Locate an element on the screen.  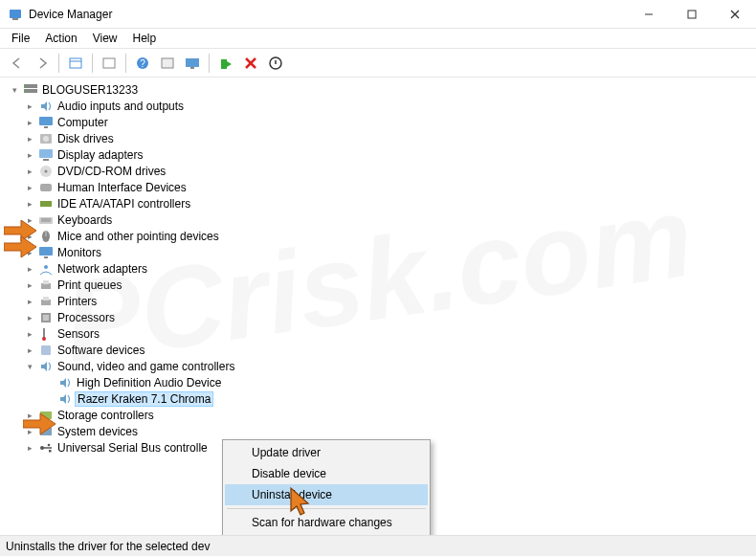
tree-category: ▸Display adapters is located at coordinates (378, 155).